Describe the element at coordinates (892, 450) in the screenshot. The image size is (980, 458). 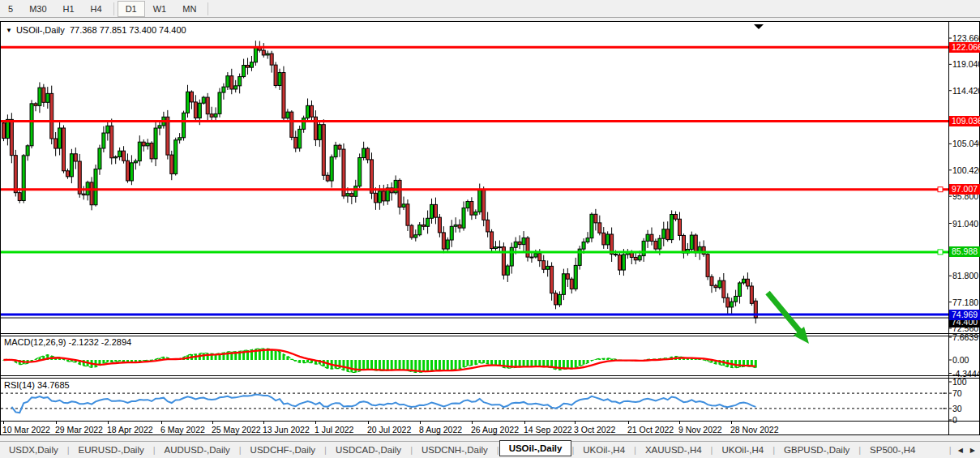
I see `symbol-tab-sp500-h4: SP500-,H4` at that location.